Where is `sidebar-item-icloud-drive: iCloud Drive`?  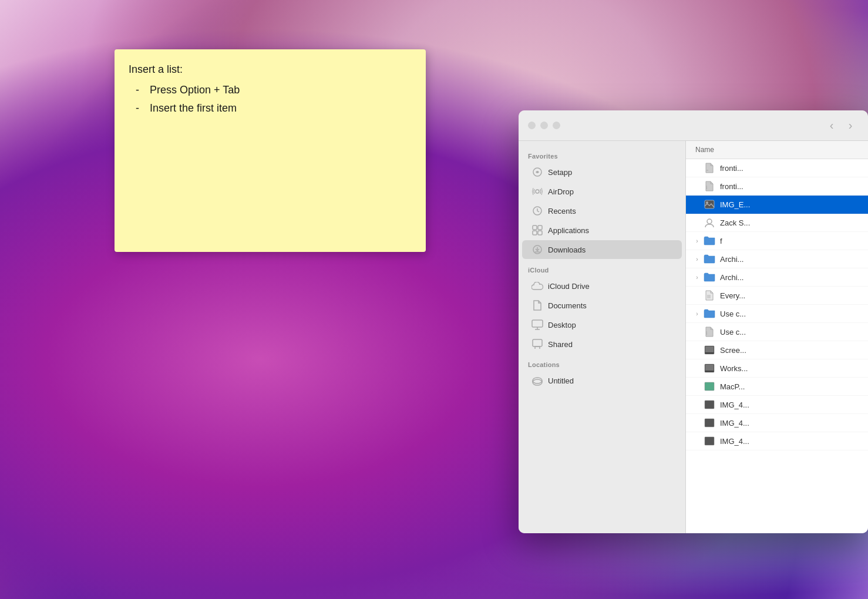
sidebar-item-icloud-drive: iCloud Drive is located at coordinates (602, 286).